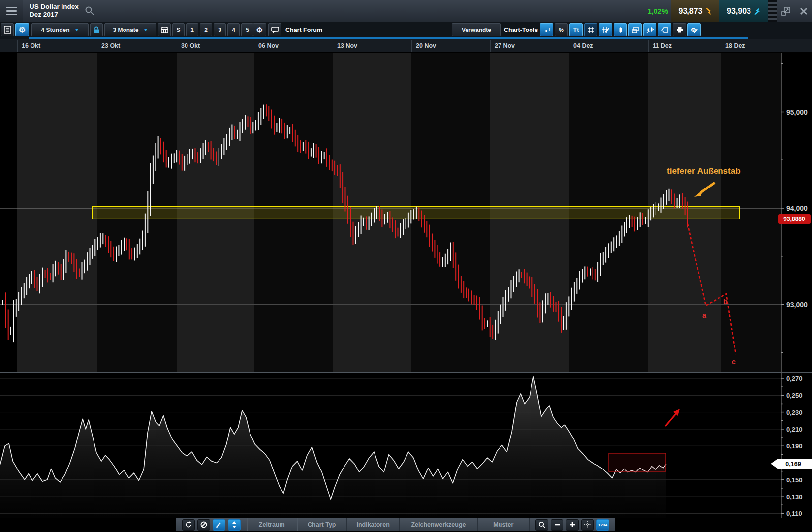 This screenshot has width=812, height=532. Describe the element at coordinates (561, 30) in the screenshot. I see `percent-button: %` at that location.